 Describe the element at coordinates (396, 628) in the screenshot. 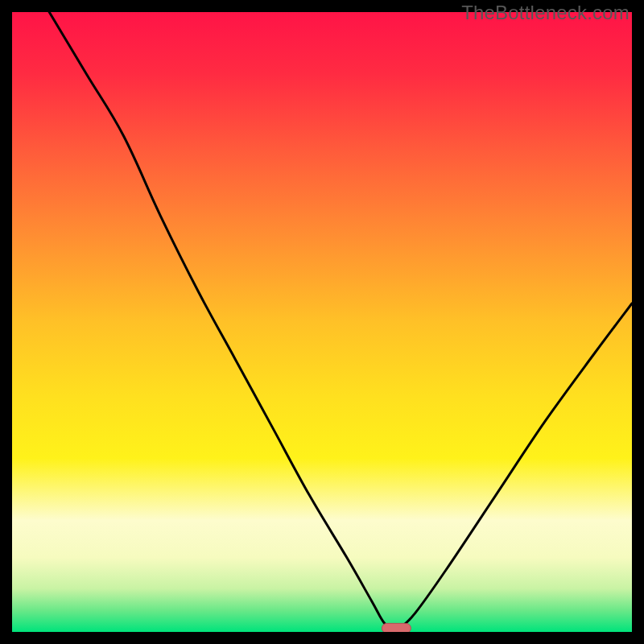

I see `optimal-point-marker` at that location.